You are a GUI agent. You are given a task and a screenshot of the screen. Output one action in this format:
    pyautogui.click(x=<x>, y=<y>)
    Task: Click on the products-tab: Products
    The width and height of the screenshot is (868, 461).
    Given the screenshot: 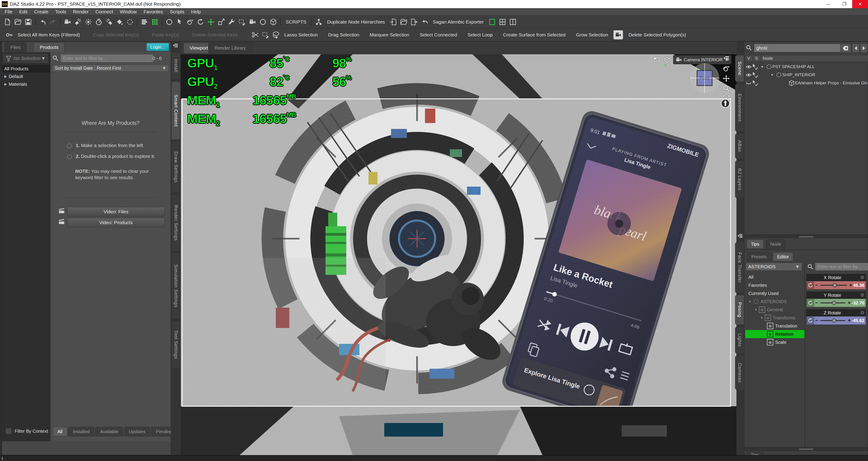 What is the action you would take?
    pyautogui.click(x=49, y=47)
    